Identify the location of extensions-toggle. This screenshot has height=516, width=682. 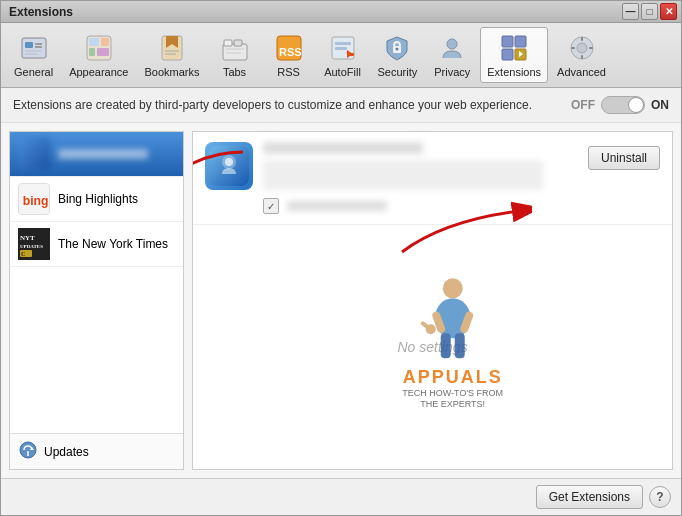
(623, 105).